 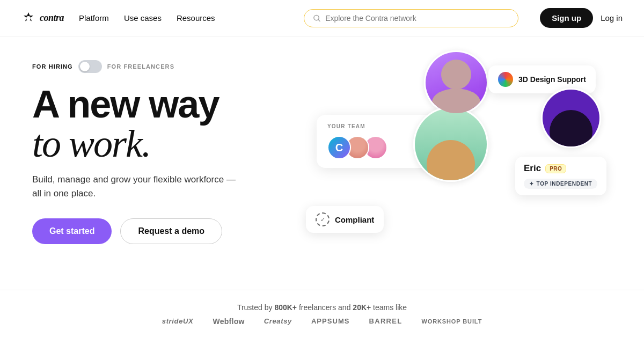 What do you see at coordinates (322, 18) in the screenshot?
I see `navbar: contra Platform Use cases Resources Sign…` at bounding box center [322, 18].